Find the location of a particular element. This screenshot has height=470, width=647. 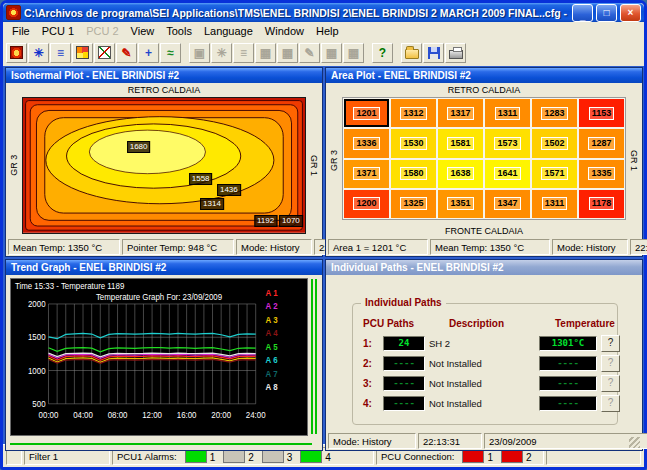

area-cell: 1200 is located at coordinates (366, 204).